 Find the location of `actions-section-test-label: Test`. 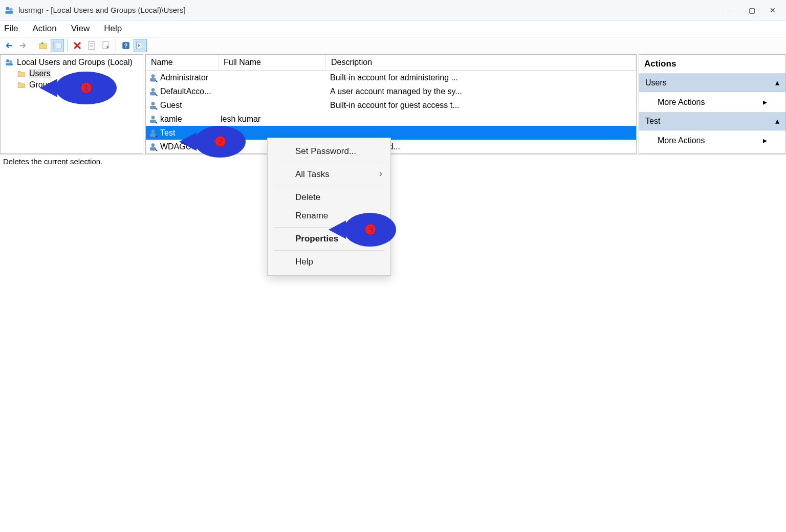

actions-section-test-label: Test is located at coordinates (653, 121).